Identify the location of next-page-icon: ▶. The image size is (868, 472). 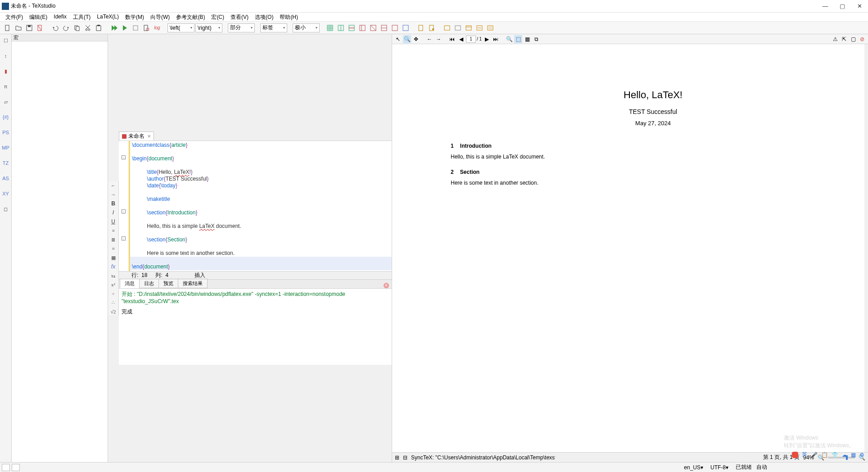
(487, 39).